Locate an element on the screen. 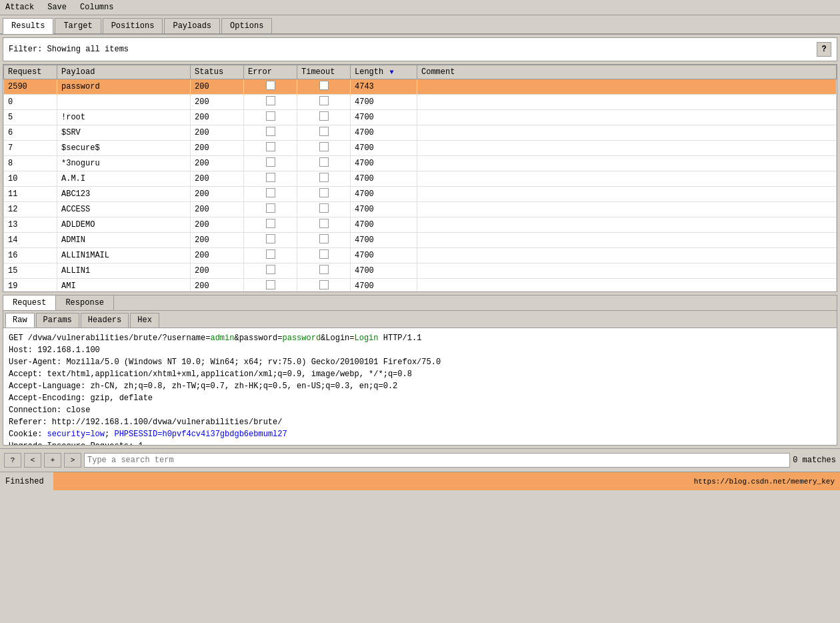  cell-payload: !root is located at coordinates (124, 117).